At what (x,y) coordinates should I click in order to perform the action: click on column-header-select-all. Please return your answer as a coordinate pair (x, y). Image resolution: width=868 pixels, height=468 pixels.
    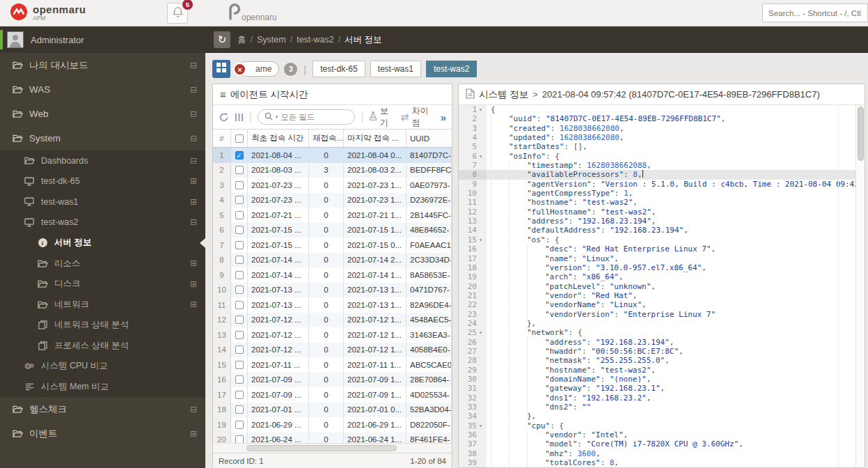
    Looking at the image, I should click on (239, 138).